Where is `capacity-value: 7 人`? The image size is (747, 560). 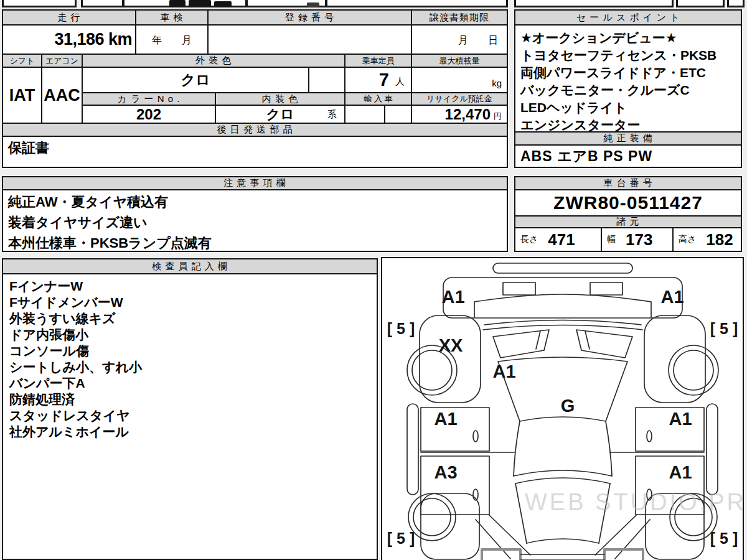
capacity-value: 7 人 is located at coordinates (378, 80).